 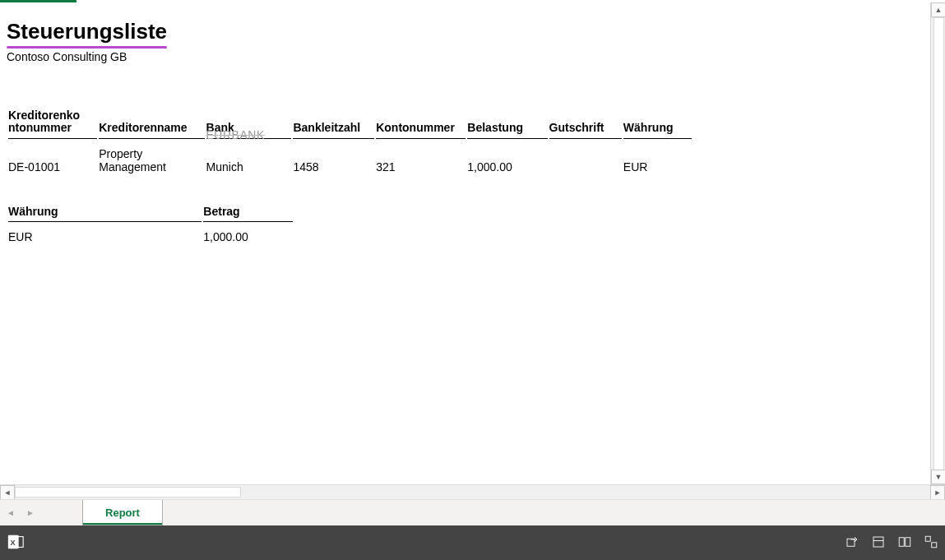 I want to click on reading-view-icon, so click(x=905, y=543).